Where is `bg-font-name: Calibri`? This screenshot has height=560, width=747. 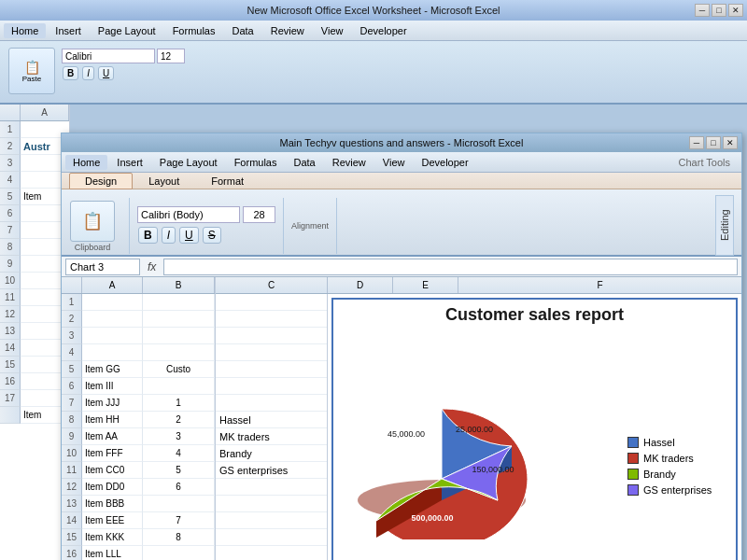 bg-font-name: Calibri is located at coordinates (108, 56).